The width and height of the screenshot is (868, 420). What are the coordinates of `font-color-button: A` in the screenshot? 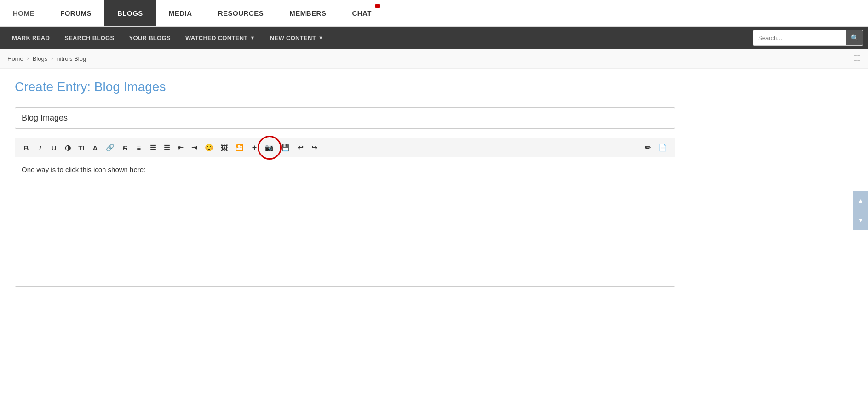 It's located at (95, 148).